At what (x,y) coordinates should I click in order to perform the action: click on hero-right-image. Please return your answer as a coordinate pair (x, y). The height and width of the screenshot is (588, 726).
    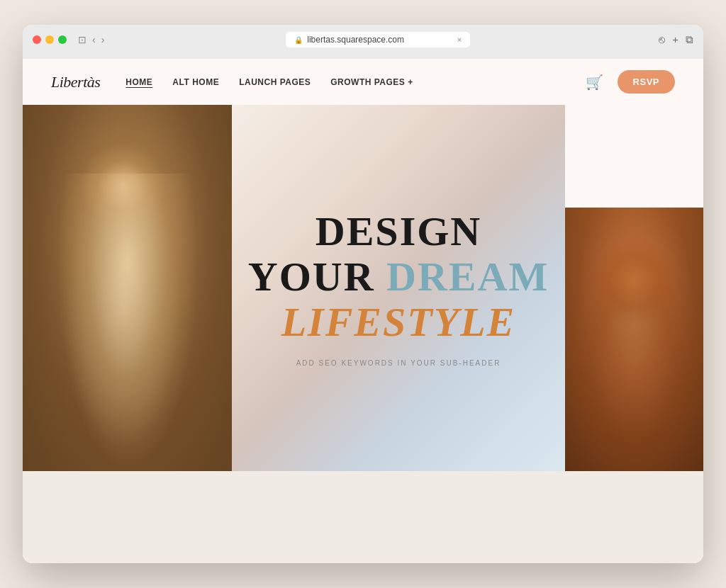
    Looking at the image, I should click on (634, 339).